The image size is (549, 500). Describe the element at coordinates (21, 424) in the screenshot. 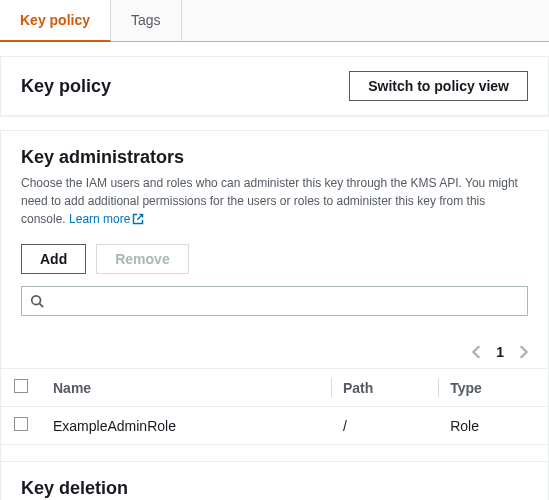

I see `row-checkbox` at that location.